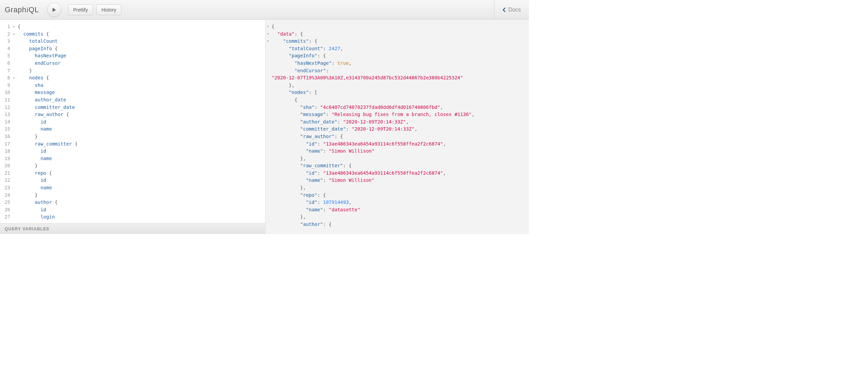  What do you see at coordinates (22, 10) in the screenshot?
I see `app-logo: GraphiQL` at bounding box center [22, 10].